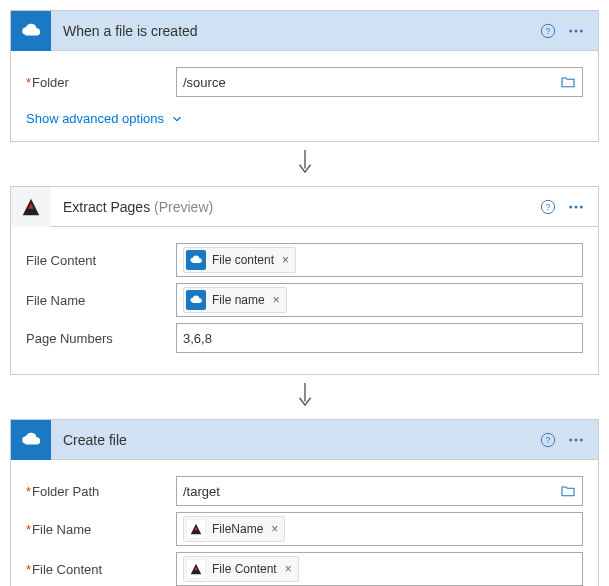 The height and width of the screenshot is (586, 609). Describe the element at coordinates (235, 300) in the screenshot. I see `file-name-token: File name ×` at that location.